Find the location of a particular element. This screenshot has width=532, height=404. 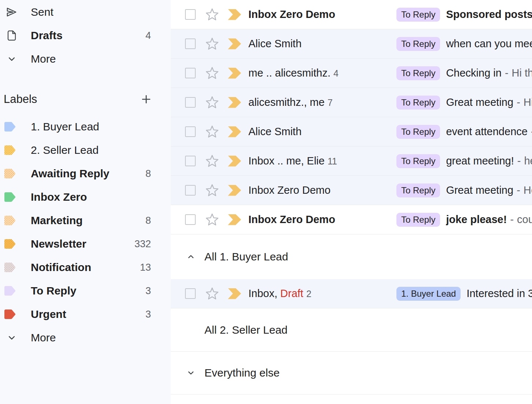

section-label: All 2. Seller Lead is located at coordinates (246, 330).